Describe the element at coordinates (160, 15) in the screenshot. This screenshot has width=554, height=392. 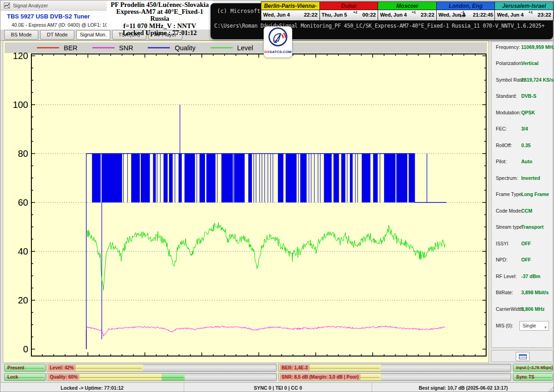
I see `caption-line-2: Express-AM7 at 40°E_Fixed-1 Russia` at that location.